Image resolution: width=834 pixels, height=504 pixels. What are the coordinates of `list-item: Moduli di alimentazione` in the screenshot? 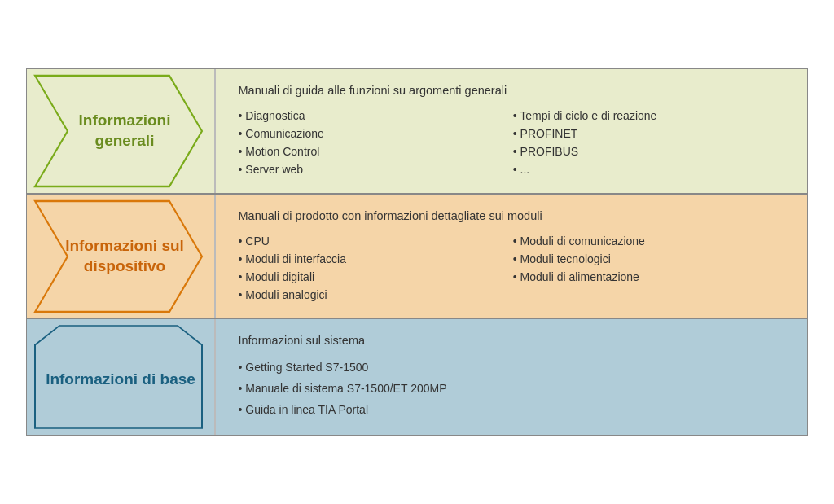 It's located at (650, 277).